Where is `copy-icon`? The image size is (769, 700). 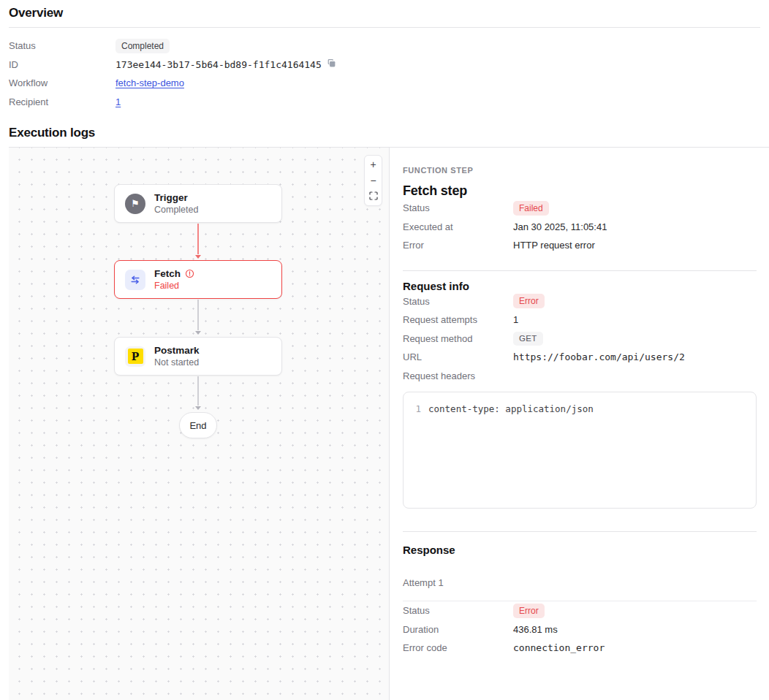
copy-icon is located at coordinates (332, 64).